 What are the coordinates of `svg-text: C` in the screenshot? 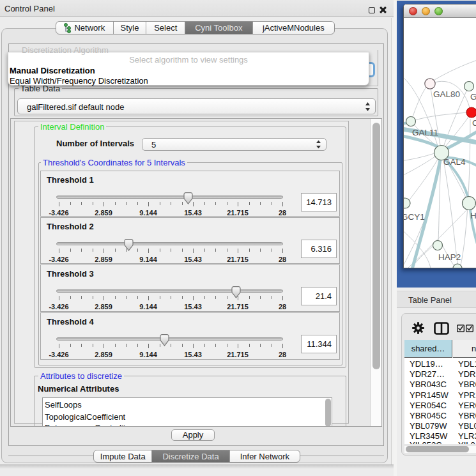 It's located at (474, 123).